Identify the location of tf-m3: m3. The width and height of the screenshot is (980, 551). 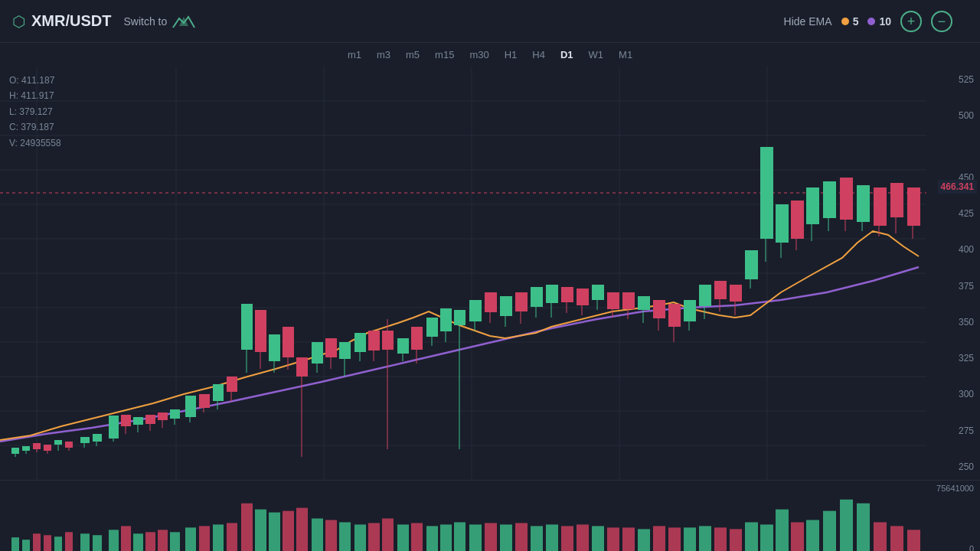
(384, 55).